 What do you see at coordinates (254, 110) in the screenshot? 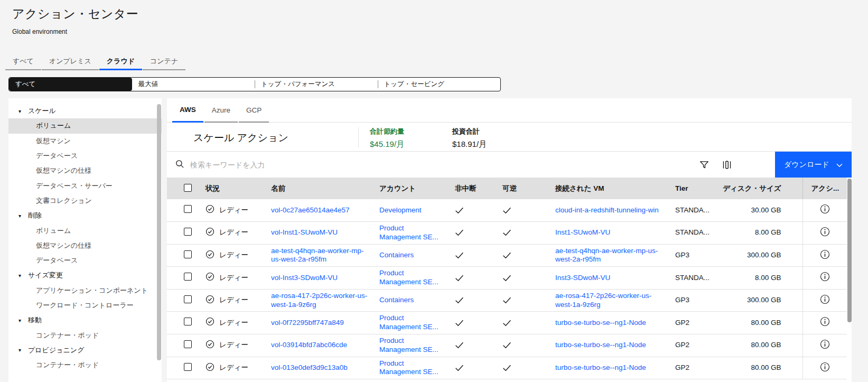
I see `provider-tab-gcp: GCP` at bounding box center [254, 110].